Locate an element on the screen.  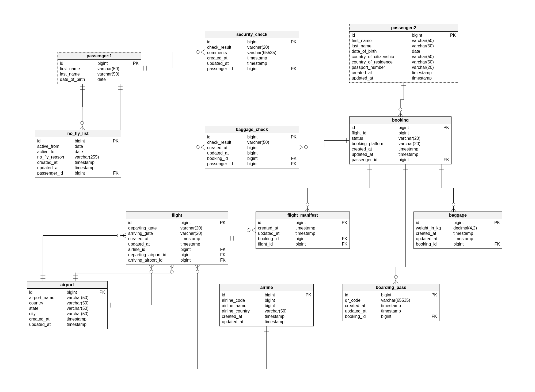
entity-flight: flightidbigintPKdeparting_gatevarchar(20… is located at coordinates (177, 238).